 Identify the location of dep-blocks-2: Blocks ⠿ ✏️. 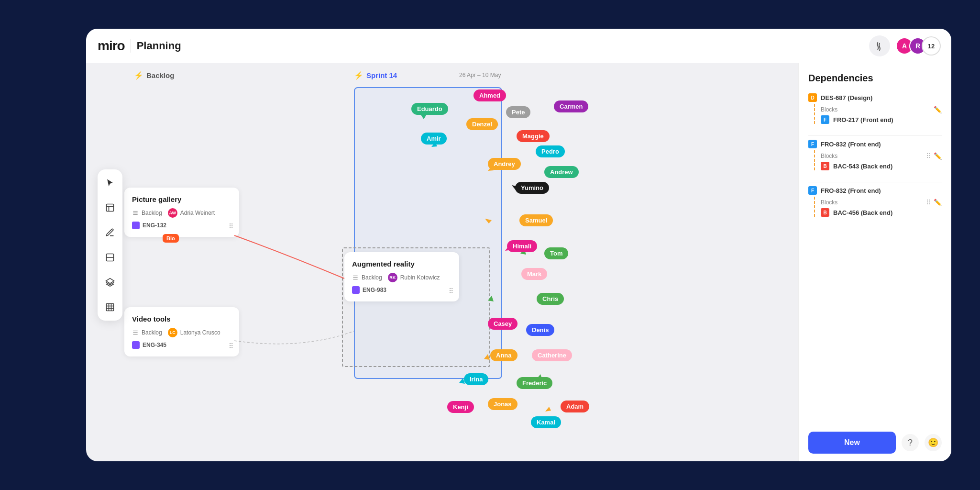
(881, 156).